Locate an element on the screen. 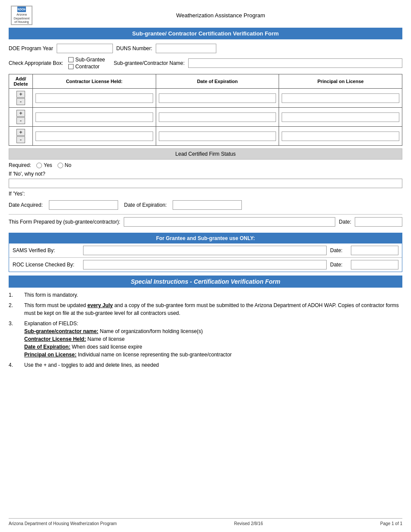 This screenshot has width=411, height=532. duns-number-input is located at coordinates (186, 48).